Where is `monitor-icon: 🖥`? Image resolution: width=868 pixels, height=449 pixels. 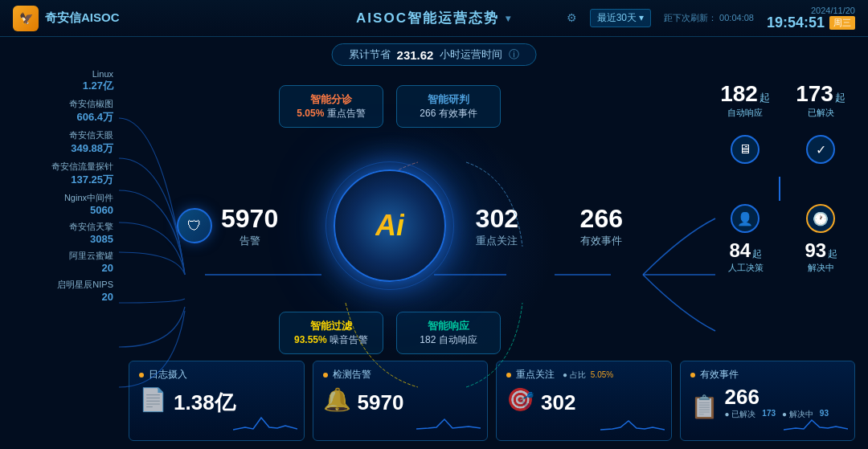 monitor-icon: 🖥 is located at coordinates (745, 149).